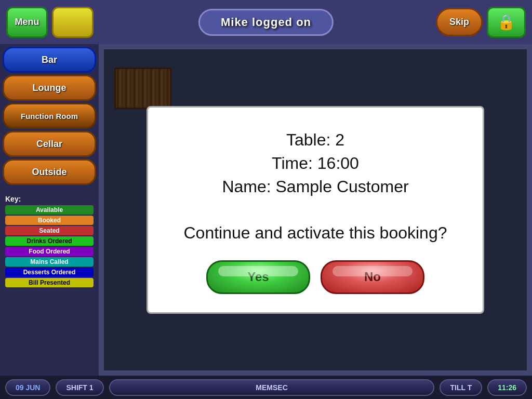 The width and height of the screenshot is (532, 399). What do you see at coordinates (73, 22) in the screenshot?
I see `yellow-button` at bounding box center [73, 22].